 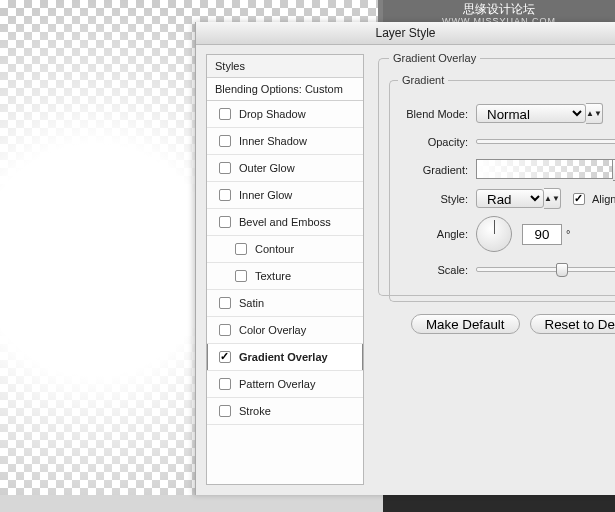 What do you see at coordinates (285, 90) in the screenshot?
I see `blending-options-row: Blending Options: Custom` at bounding box center [285, 90].